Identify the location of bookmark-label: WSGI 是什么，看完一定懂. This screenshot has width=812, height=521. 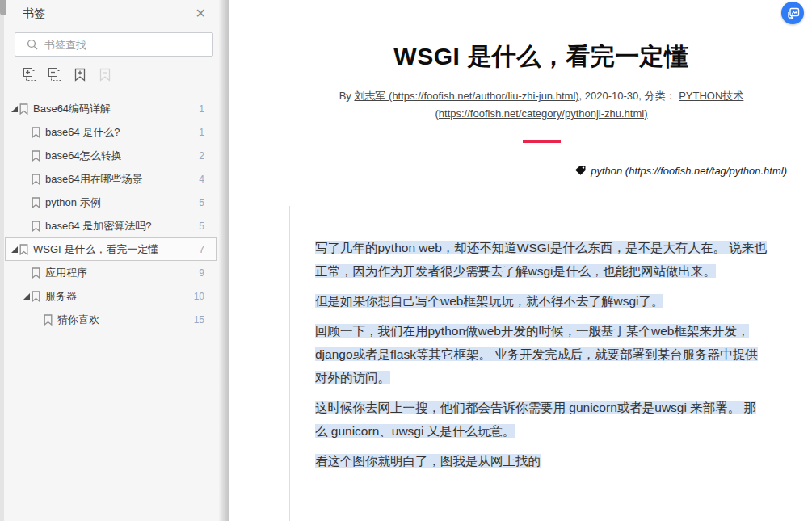
(95, 250).